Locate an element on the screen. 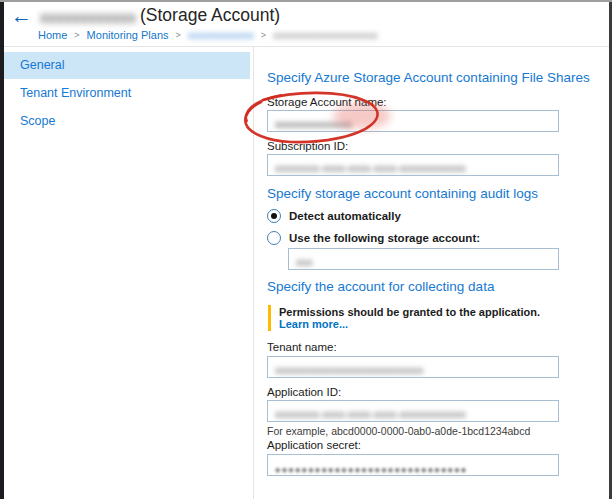 The height and width of the screenshot is (499, 612). application-id-hint: For example, abcd0000-0000-0ab0-a0de-1bc… is located at coordinates (398, 431).